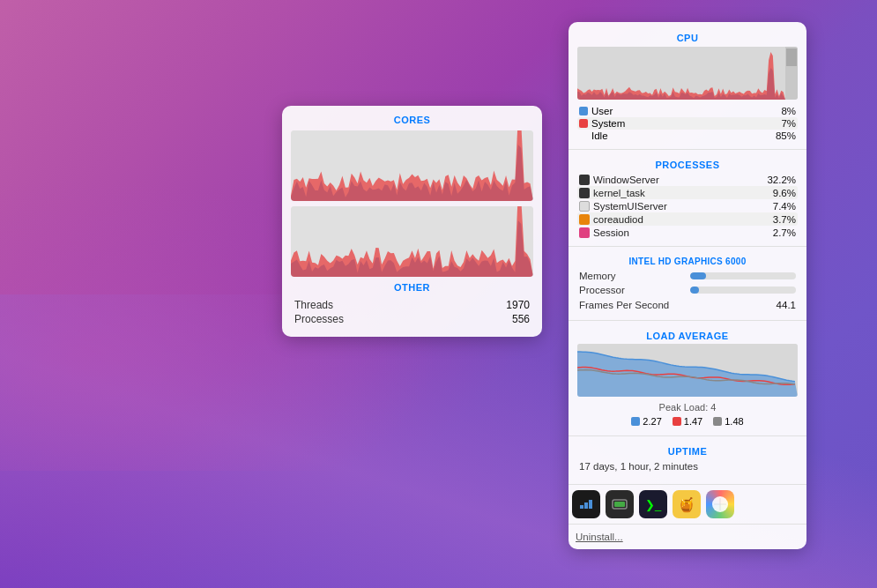 This screenshot has height=588, width=877. What do you see at coordinates (784, 193) in the screenshot?
I see `proc-pct-1: 9.6%` at bounding box center [784, 193].